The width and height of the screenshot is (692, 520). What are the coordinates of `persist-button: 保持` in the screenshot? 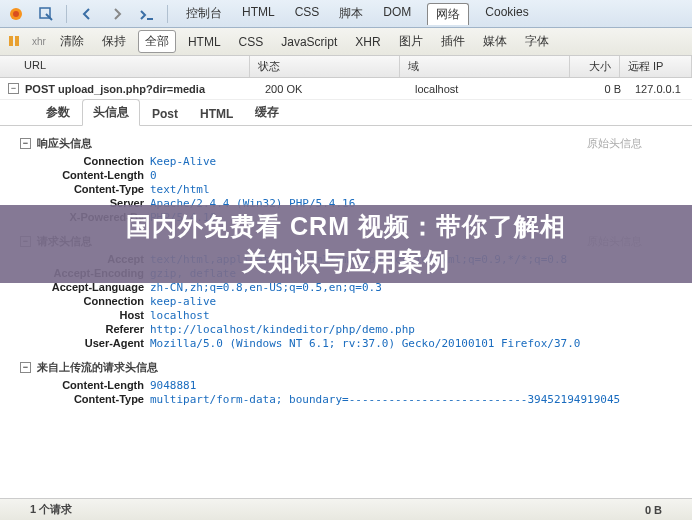 It's located at (114, 42).